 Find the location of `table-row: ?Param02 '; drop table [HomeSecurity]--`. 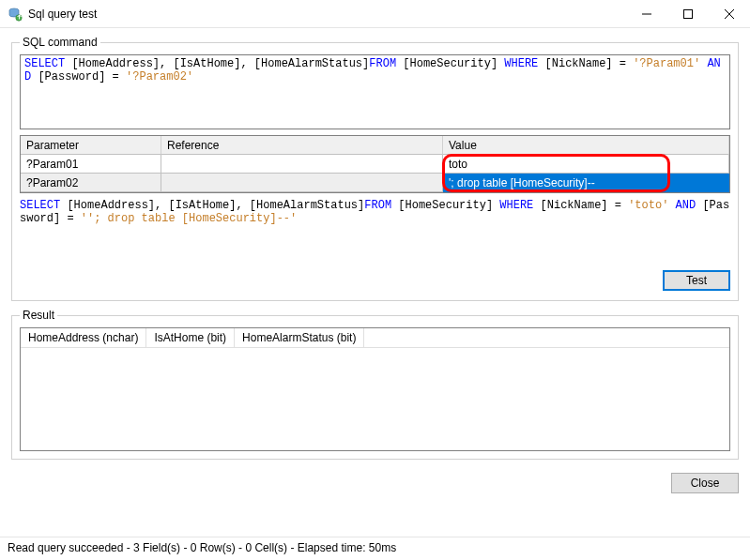

table-row: ?Param02 '; drop table [HomeSecurity]-- is located at coordinates (375, 183).